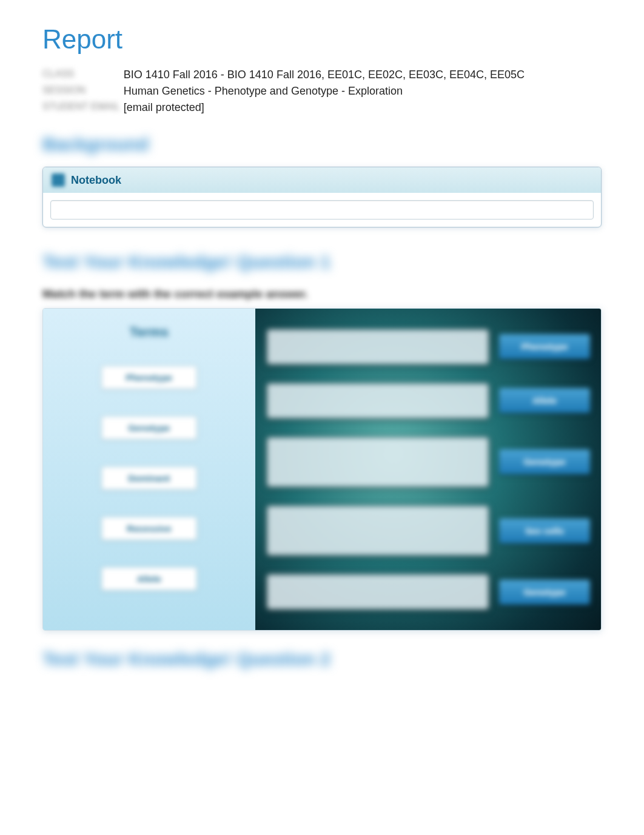 This screenshot has width=644, height=835. What do you see at coordinates (322, 180) in the screenshot?
I see `notebook-header: Notebook` at bounding box center [322, 180].